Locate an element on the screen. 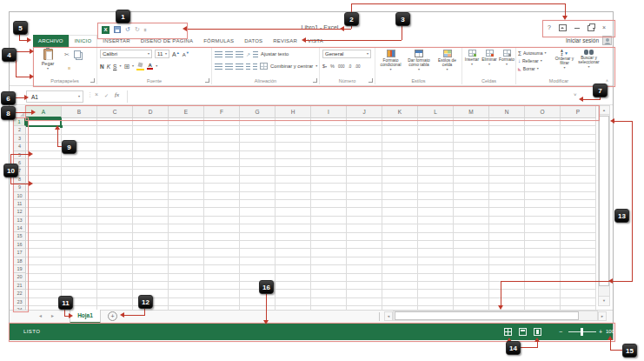 The height and width of the screenshot is (361, 644). conditional-formatting-button: Formato condicional ▾ is located at coordinates (391, 61).